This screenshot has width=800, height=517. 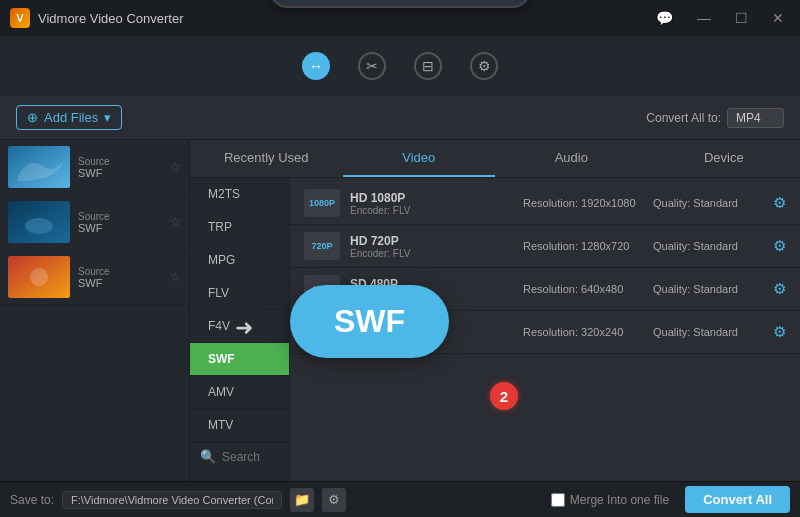 What do you see at coordinates (32, 500) in the screenshot?
I see `save-to-label: Save to:` at bounding box center [32, 500].